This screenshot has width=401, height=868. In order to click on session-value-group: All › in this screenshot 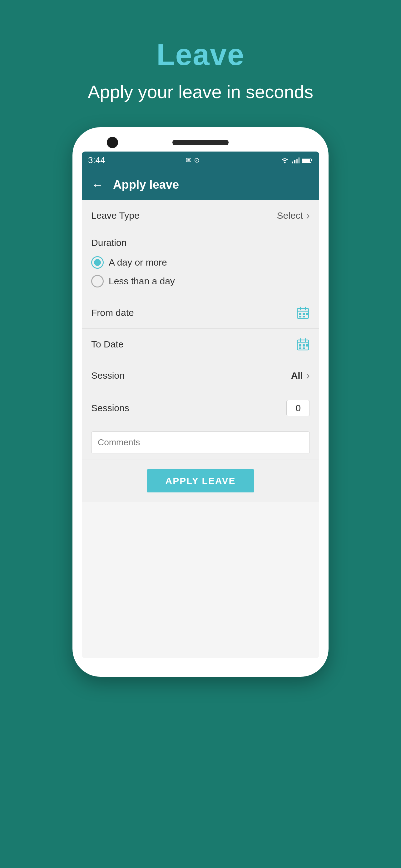, I will do `click(300, 375)`.